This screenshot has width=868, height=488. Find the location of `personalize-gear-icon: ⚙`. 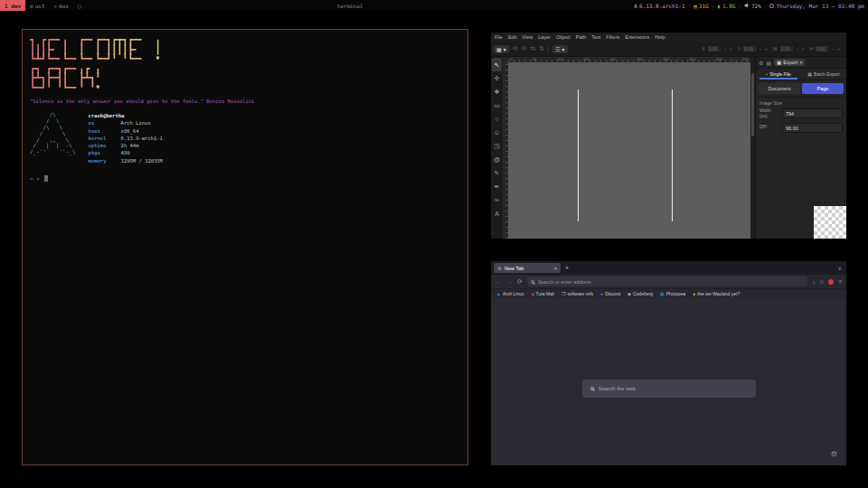

personalize-gear-icon: ⚙ is located at coordinates (834, 454).